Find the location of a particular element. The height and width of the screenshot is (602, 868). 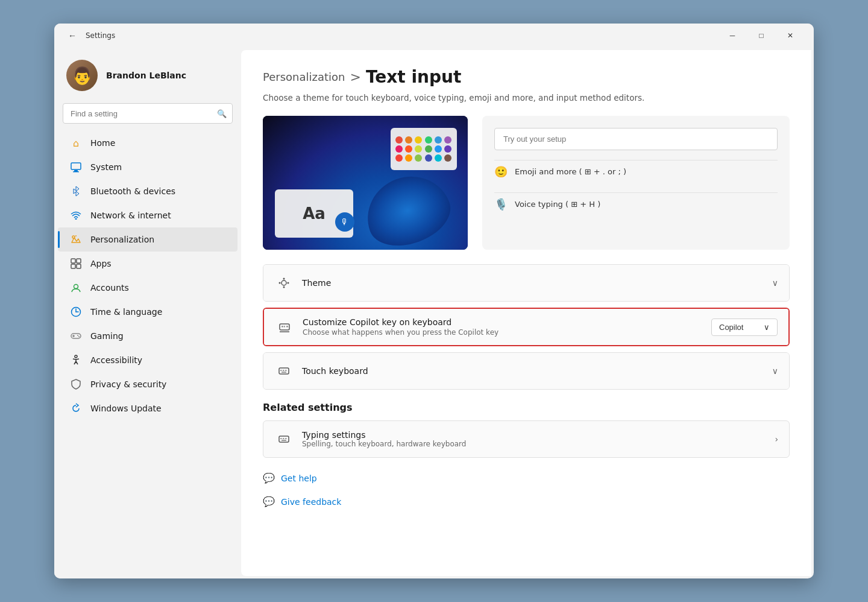

theme-action: ∨ is located at coordinates (775, 283).